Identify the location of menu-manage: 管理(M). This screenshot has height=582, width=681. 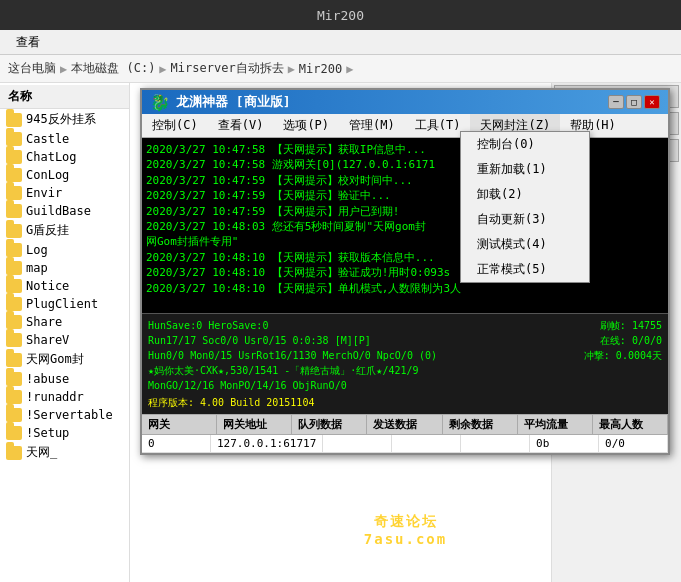
(372, 126).